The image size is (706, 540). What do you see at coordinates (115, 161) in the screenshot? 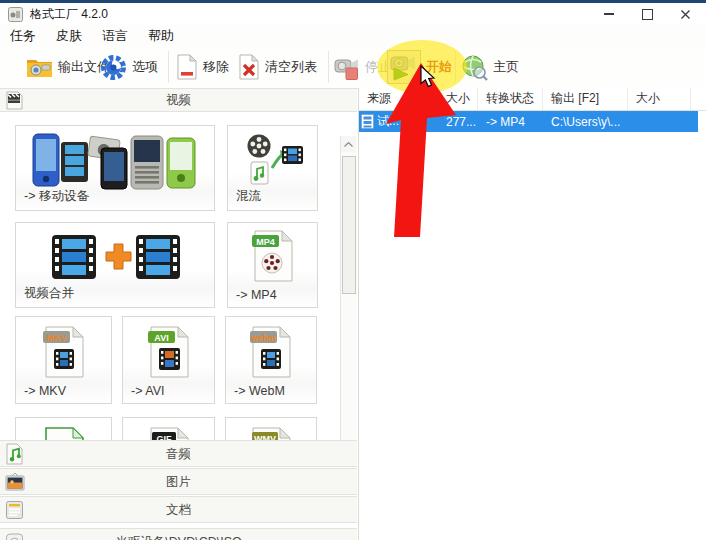
I see `mobile-devices-icon` at bounding box center [115, 161].